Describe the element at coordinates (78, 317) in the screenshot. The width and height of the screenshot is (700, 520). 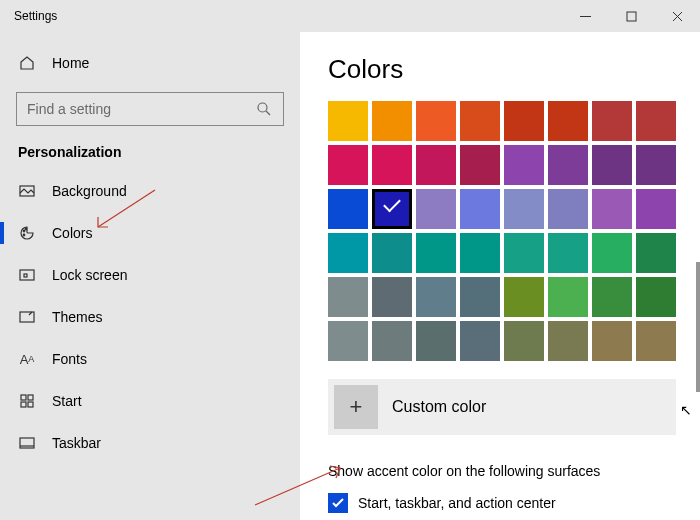
I see `sidebar-item-label: Themes` at that location.